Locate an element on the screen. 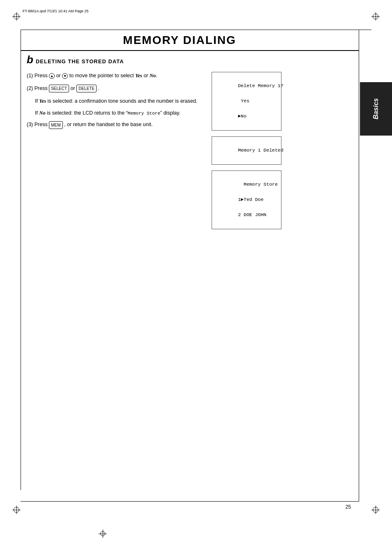  left-border-line is located at coordinates (21, 260).